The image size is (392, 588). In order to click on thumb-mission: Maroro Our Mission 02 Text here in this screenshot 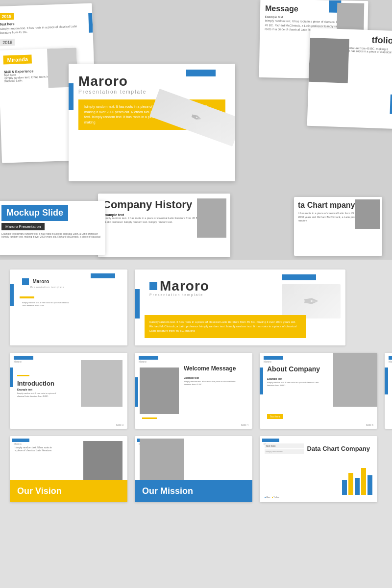, I will do `click(194, 469)`.